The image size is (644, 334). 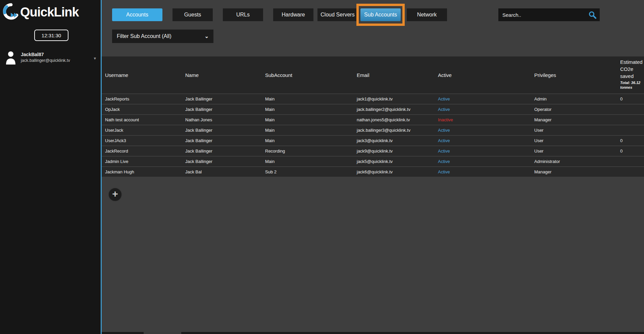 What do you see at coordinates (51, 35) in the screenshot?
I see `clock-display: 12:31:30` at bounding box center [51, 35].